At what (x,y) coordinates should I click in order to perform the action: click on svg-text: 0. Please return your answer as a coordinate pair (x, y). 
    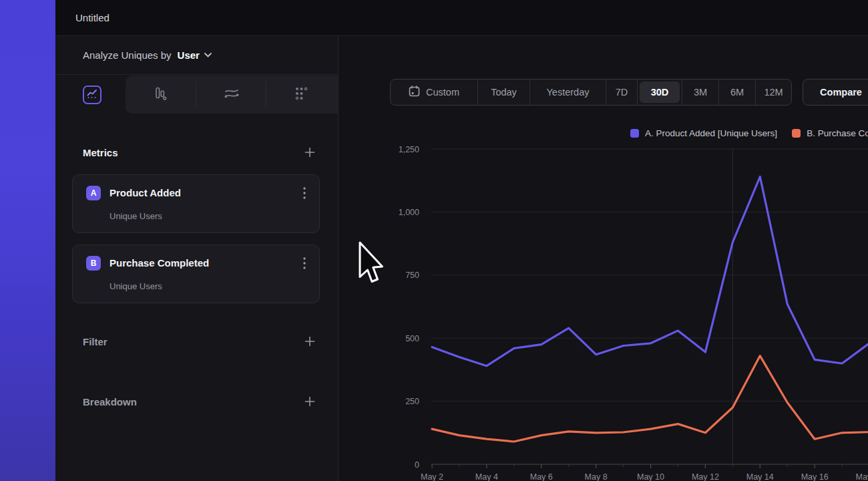
    Looking at the image, I should click on (417, 465).